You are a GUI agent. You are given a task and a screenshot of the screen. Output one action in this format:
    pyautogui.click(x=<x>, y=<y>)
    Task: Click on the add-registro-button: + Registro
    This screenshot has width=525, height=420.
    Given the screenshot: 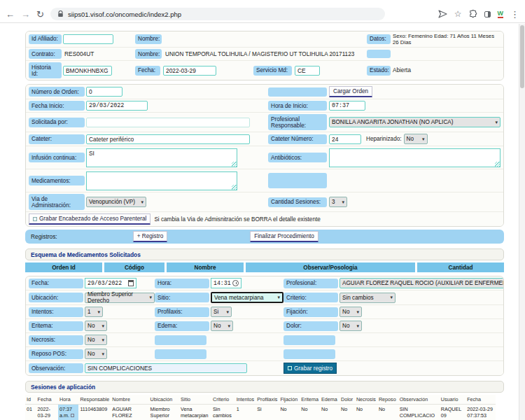 What is the action you would take?
    pyautogui.click(x=150, y=237)
    